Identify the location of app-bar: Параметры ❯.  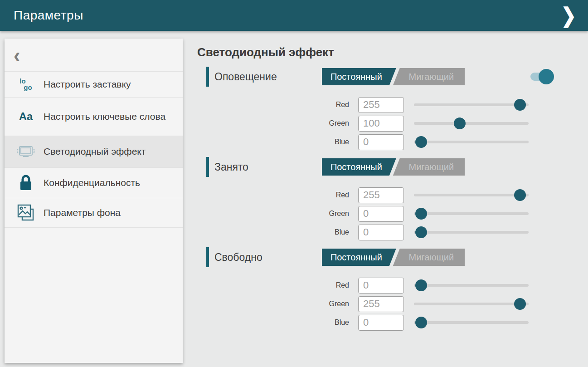
(294, 15).